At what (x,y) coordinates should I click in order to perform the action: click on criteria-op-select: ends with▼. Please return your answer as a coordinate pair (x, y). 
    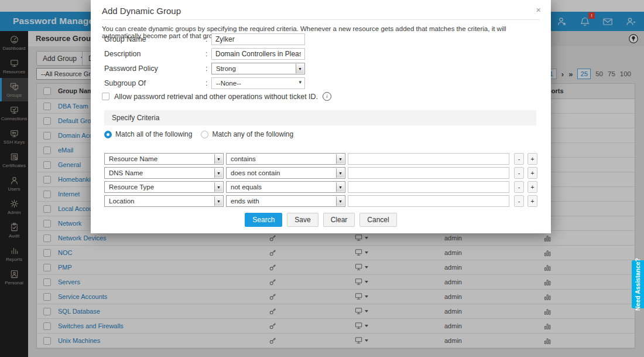
    Looking at the image, I should click on (286, 201).